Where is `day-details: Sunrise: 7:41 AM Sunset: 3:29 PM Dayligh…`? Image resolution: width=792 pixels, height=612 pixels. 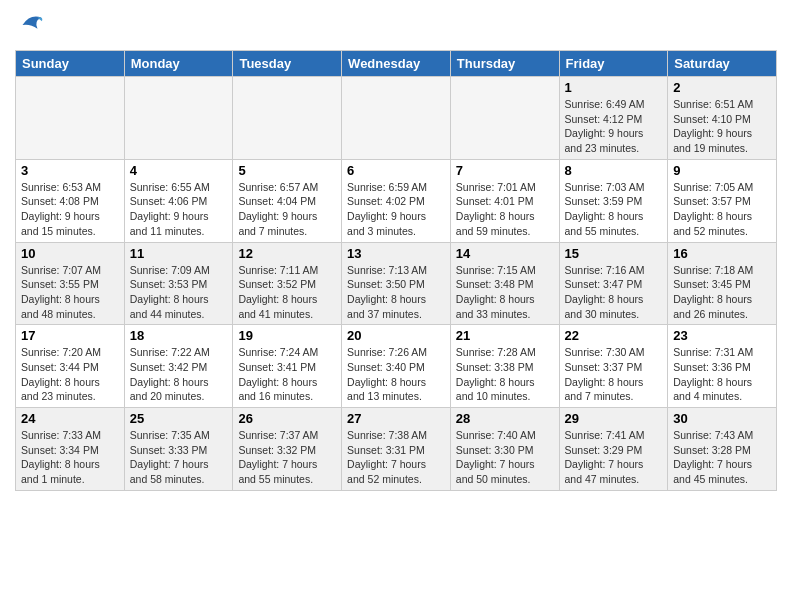 day-details: Sunrise: 7:41 AM Sunset: 3:29 PM Dayligh… is located at coordinates (614, 458).